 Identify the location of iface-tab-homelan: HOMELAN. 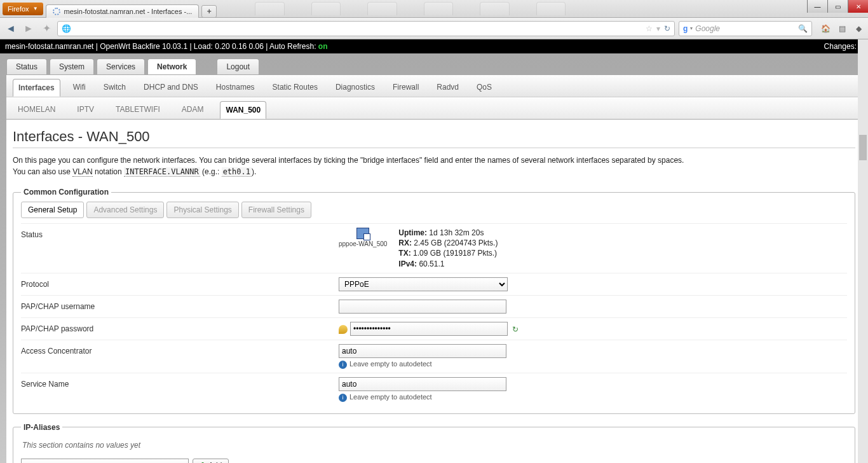
(37, 110).